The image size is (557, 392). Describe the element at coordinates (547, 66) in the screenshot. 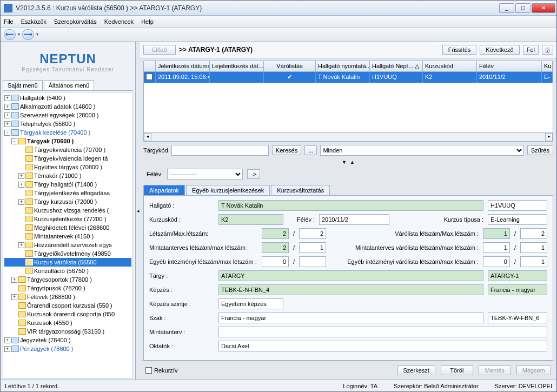

I see `grid-col: Ku` at that location.